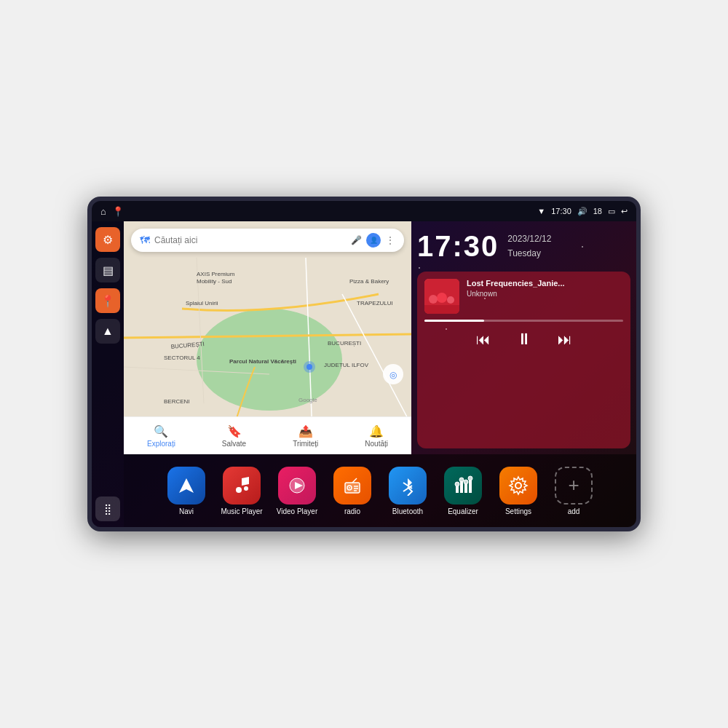 The width and height of the screenshot is (728, 728). Describe the element at coordinates (234, 436) in the screenshot. I see `map-nav-saved: 🔖 Salvate` at that location.